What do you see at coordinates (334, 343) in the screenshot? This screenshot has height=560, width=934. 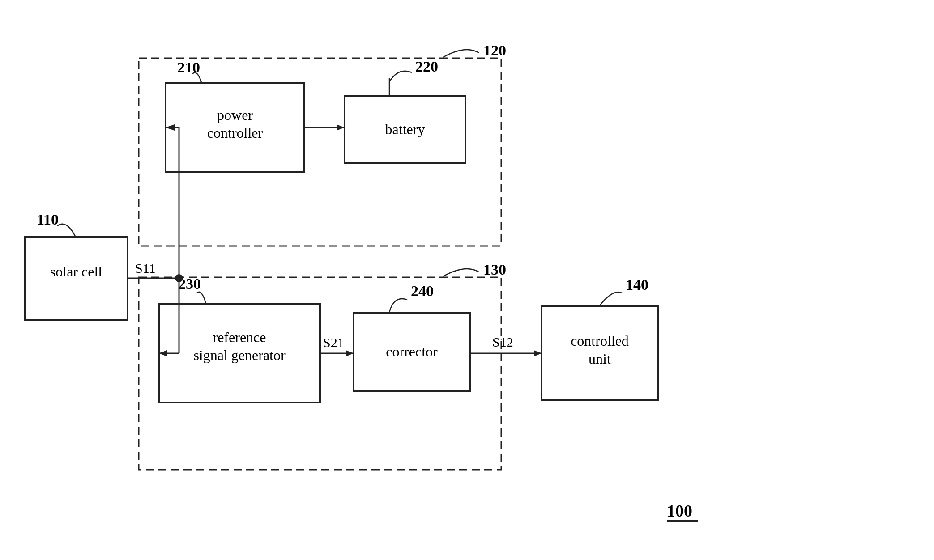 I see `s21-label: S21` at bounding box center [334, 343].